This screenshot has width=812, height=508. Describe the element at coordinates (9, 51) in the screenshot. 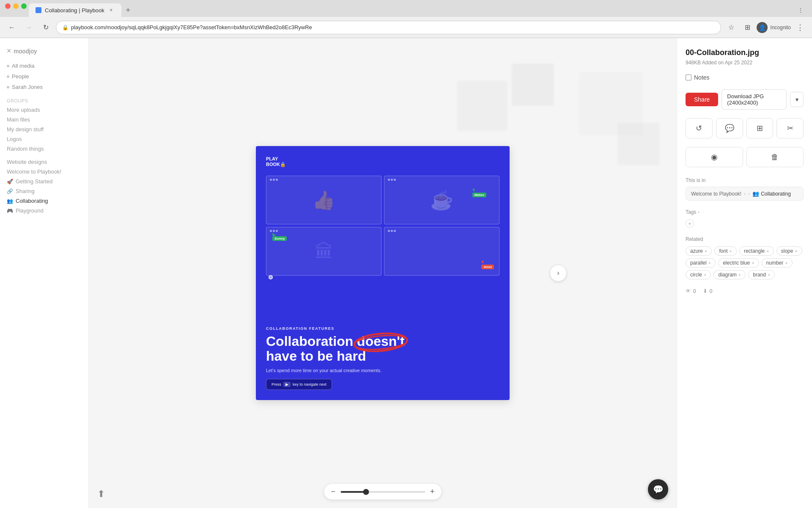

I see `close-icon: ×` at that location.